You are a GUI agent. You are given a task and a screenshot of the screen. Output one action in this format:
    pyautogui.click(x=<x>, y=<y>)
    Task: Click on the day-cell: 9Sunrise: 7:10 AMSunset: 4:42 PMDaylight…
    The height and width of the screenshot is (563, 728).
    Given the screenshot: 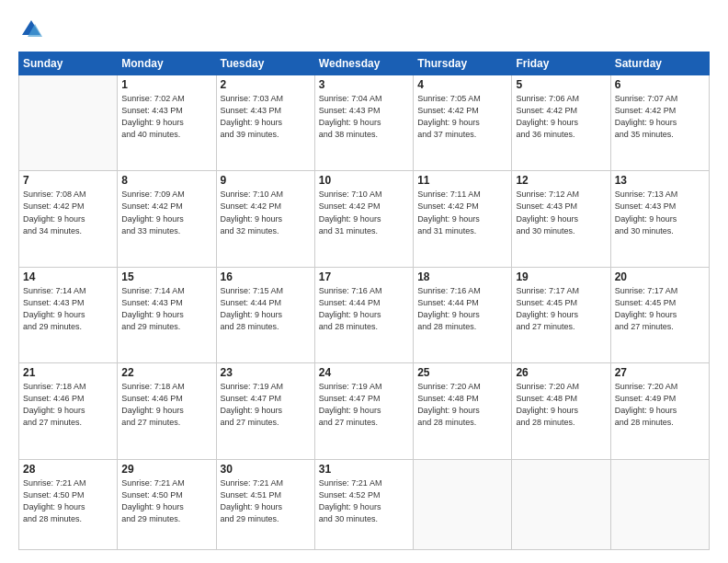 What is the action you would take?
    pyautogui.click(x=265, y=219)
    